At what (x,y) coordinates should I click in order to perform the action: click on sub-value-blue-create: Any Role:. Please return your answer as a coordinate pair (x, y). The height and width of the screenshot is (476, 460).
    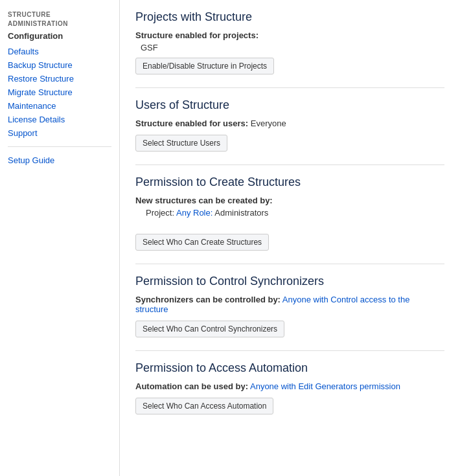
    Looking at the image, I should click on (194, 212).